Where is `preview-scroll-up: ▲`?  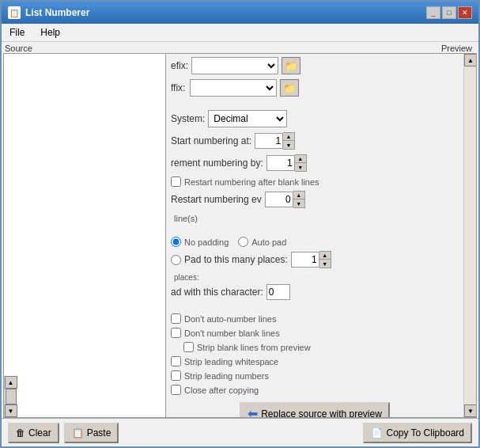
preview-scroll-up: ▲ is located at coordinates (471, 60).